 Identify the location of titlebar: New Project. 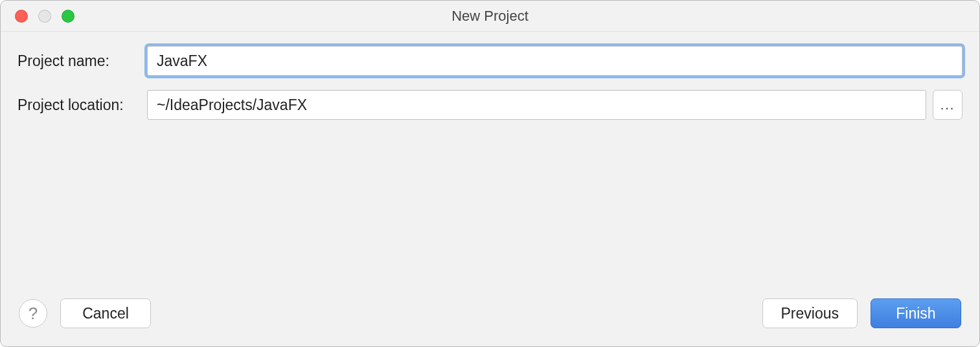
(490, 16).